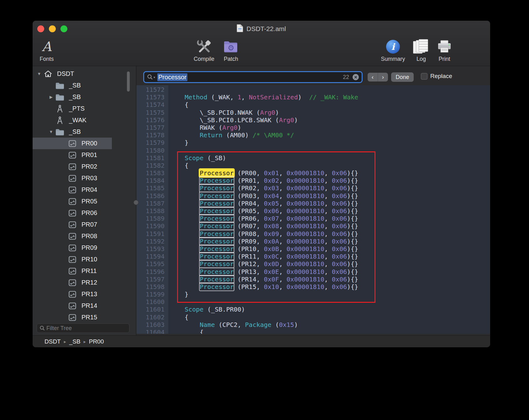 This screenshot has width=529, height=420. I want to click on tree-item-label: PR14, so click(89, 306).